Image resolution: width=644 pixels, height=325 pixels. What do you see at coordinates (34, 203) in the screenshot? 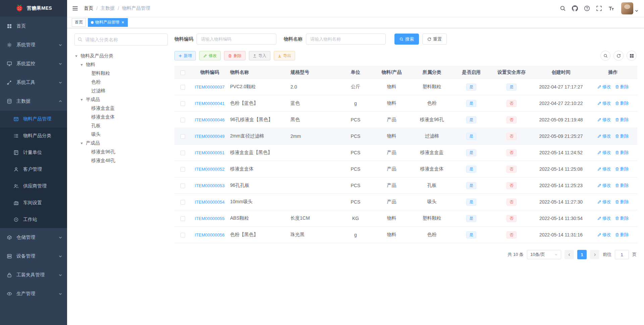
I see `sidebar-subitem-workshop-settings: 车间设置` at bounding box center [34, 203].